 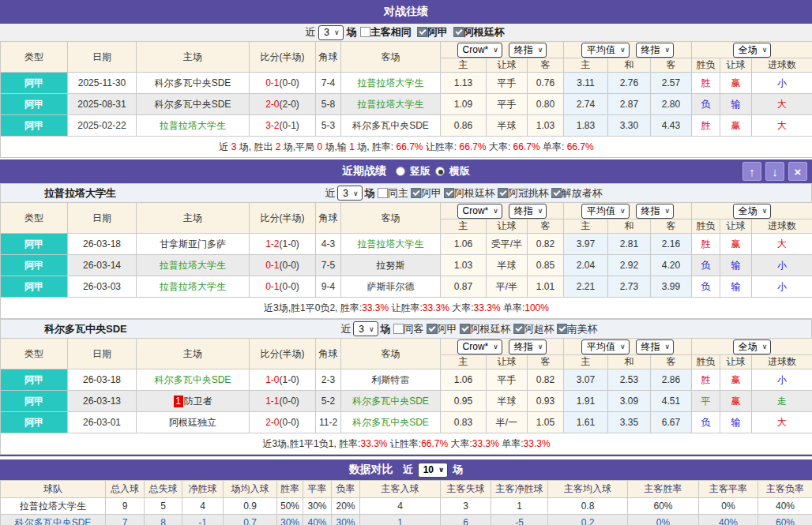 What do you see at coordinates (507, 401) in the screenshot?
I see `odds-handicap: 半球` at bounding box center [507, 401].